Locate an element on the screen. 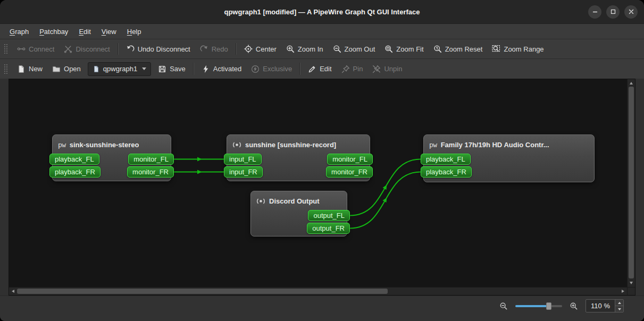 This screenshot has height=321, width=644. close-button is located at coordinates (631, 12).